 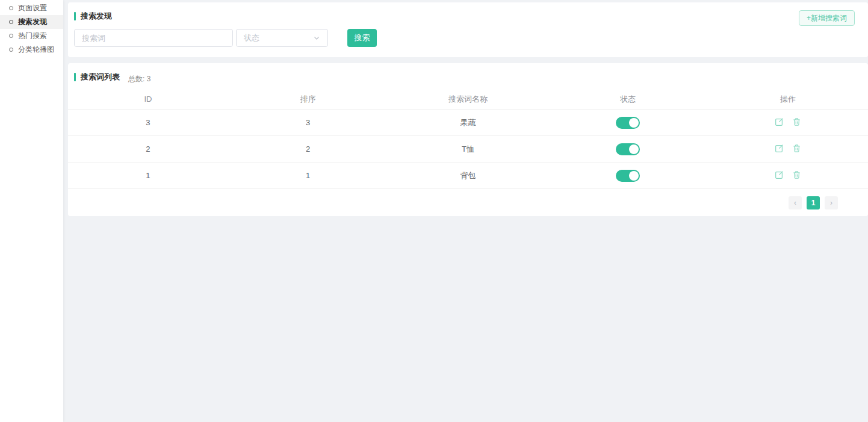 I want to click on table-row: 2 2 T恤, so click(x=468, y=149).